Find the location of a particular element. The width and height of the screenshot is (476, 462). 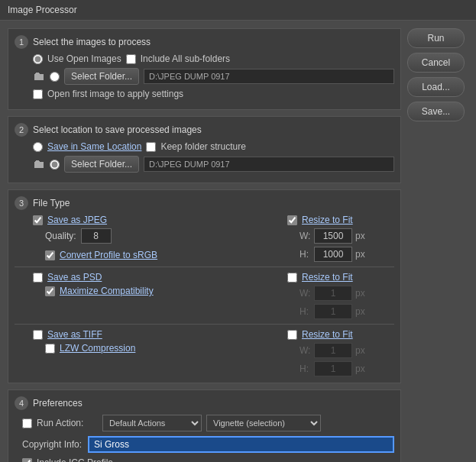

width-input-jpeg is located at coordinates (333, 236).